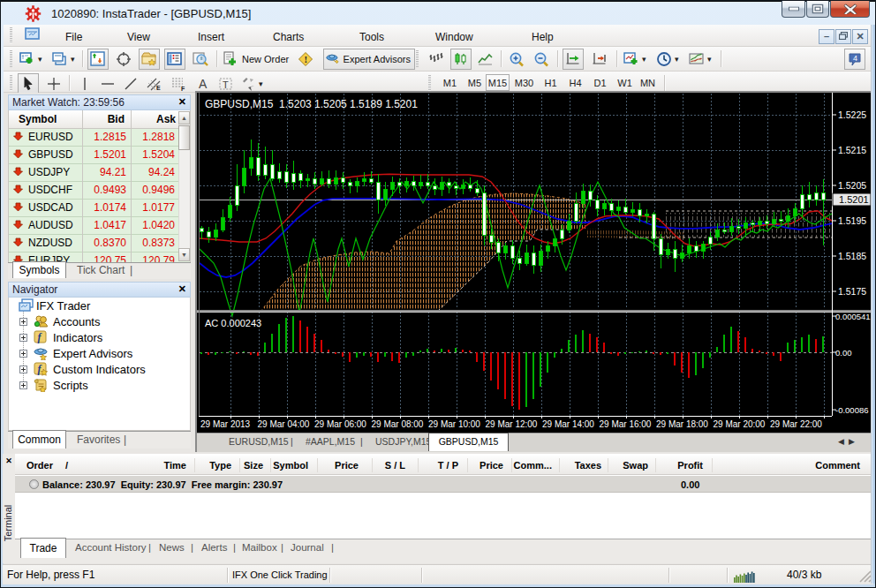  What do you see at coordinates (569, 424) in the screenshot?
I see `svg-text: 29 Mar 14:00` at bounding box center [569, 424].